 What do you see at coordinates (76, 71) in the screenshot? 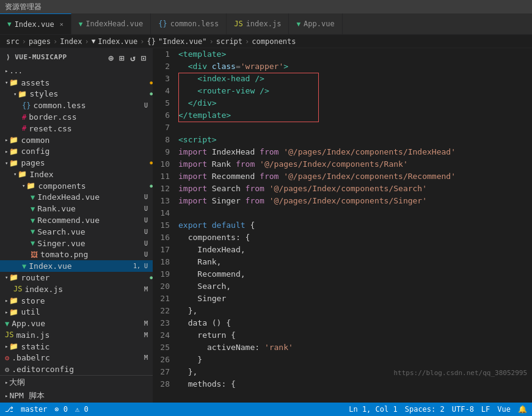
I see `tree-item: ▸ ...` at bounding box center [76, 71].